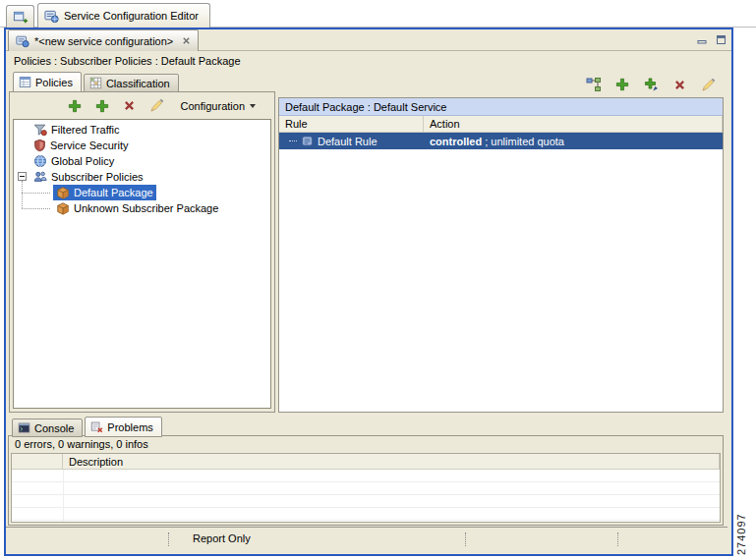  What do you see at coordinates (97, 177) in the screenshot?
I see `tree-item-label: Subscriber Policies` at bounding box center [97, 177].